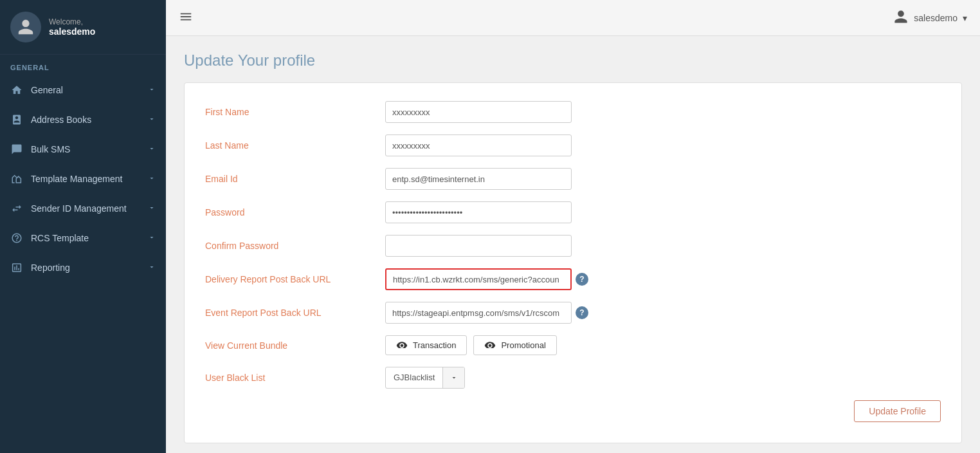 The width and height of the screenshot is (980, 453). Describe the element at coordinates (573, 378) in the screenshot. I see `blacklist-row: User Black List GJBlacklist` at that location.